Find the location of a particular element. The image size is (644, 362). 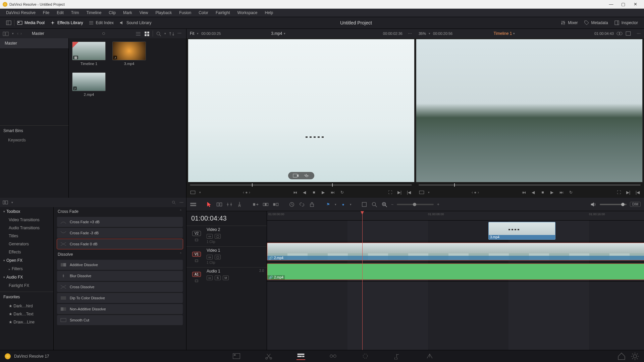

matchframe-button: ‹ ● › is located at coordinates (247, 192).